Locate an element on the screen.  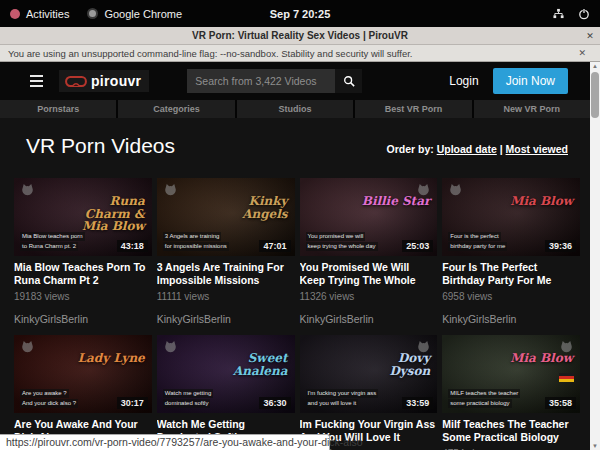
thumb-caption: Mia Blow teaches pornto Runa Charm pt. 2 is located at coordinates (52, 242).